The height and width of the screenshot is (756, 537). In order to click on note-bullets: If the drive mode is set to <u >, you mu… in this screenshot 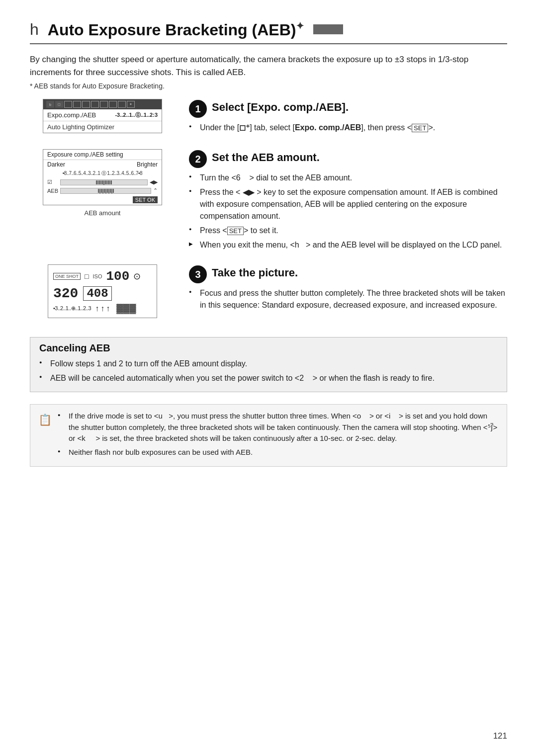, I will do `click(278, 434)`.